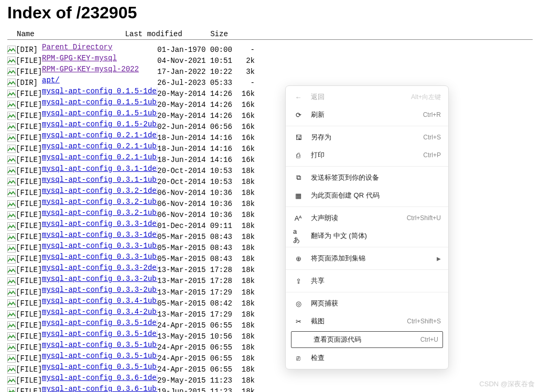 The width and height of the screenshot is (540, 392). I want to click on menu-item: ⧉发送标签页到你的设备, so click(367, 178).